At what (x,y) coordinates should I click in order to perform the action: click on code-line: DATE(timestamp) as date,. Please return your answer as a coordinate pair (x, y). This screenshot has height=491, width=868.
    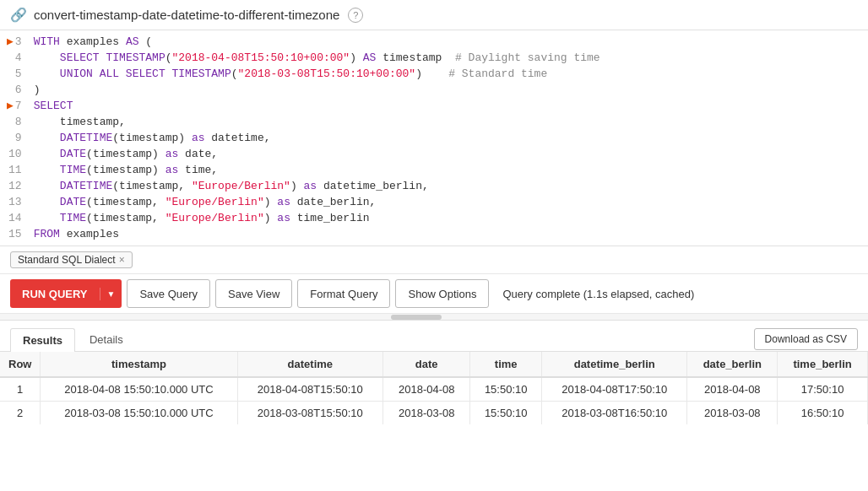
    Looking at the image, I should click on (448, 154).